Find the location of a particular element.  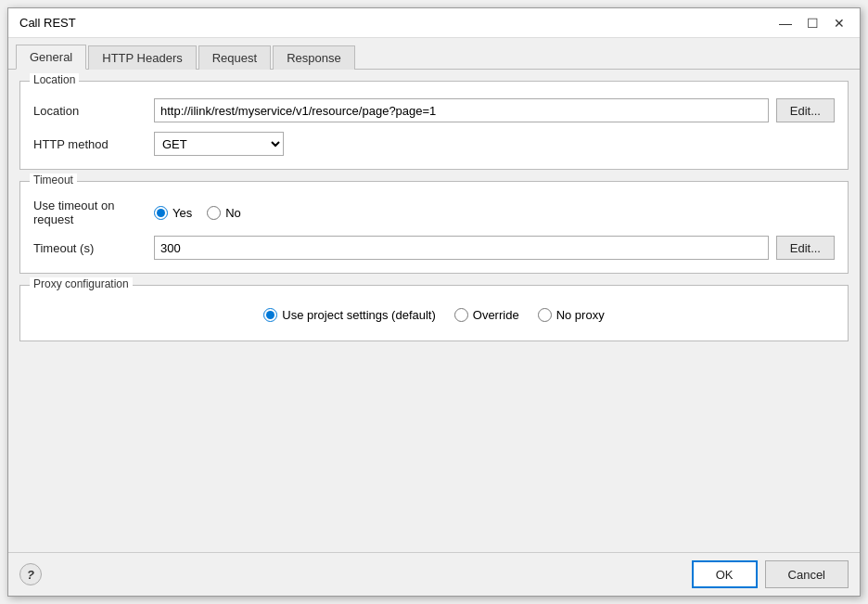

http-method-select: GET POST PUT DELETE PATCH HEAD OPTIONS is located at coordinates (219, 144).